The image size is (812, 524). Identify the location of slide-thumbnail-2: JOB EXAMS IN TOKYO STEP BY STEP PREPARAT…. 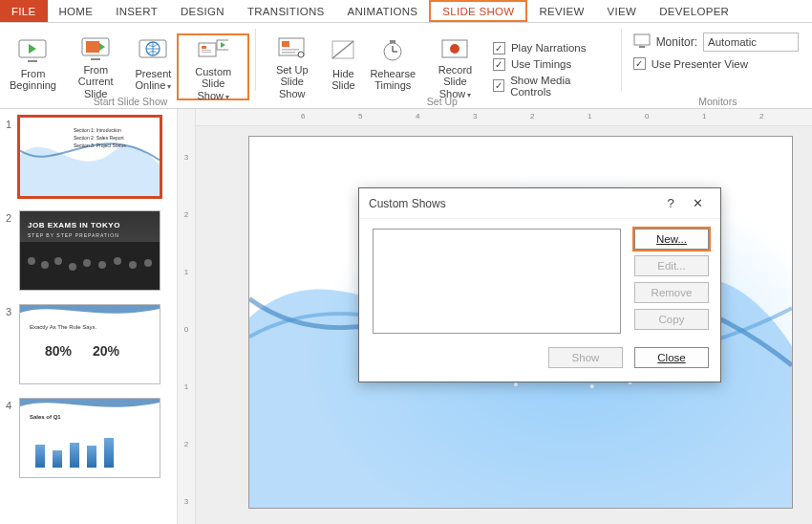
(90, 251).